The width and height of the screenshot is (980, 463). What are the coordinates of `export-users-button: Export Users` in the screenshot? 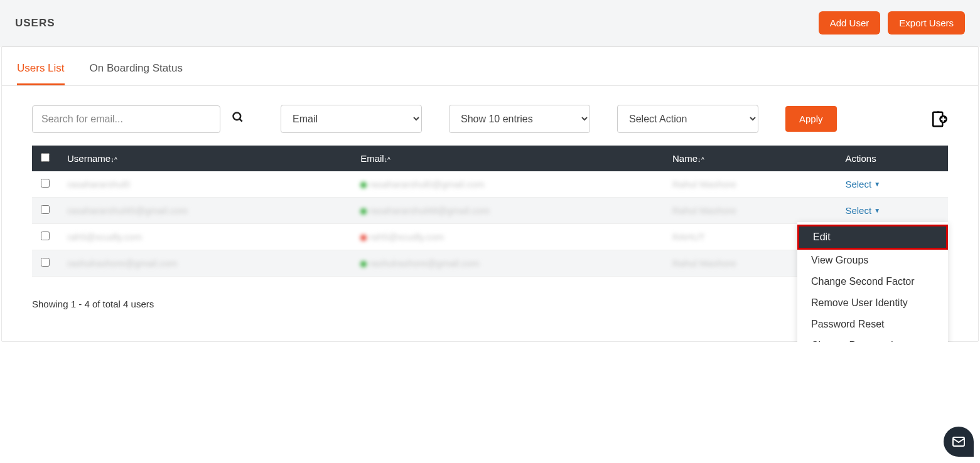 It's located at (927, 23).